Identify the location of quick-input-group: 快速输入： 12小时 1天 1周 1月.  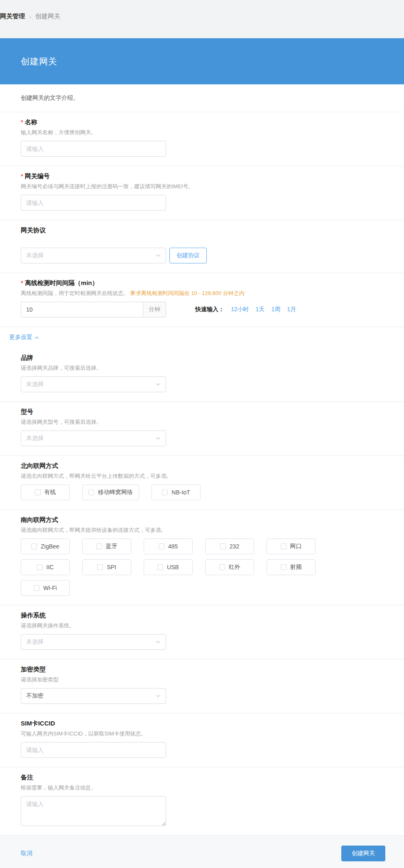
(246, 310).